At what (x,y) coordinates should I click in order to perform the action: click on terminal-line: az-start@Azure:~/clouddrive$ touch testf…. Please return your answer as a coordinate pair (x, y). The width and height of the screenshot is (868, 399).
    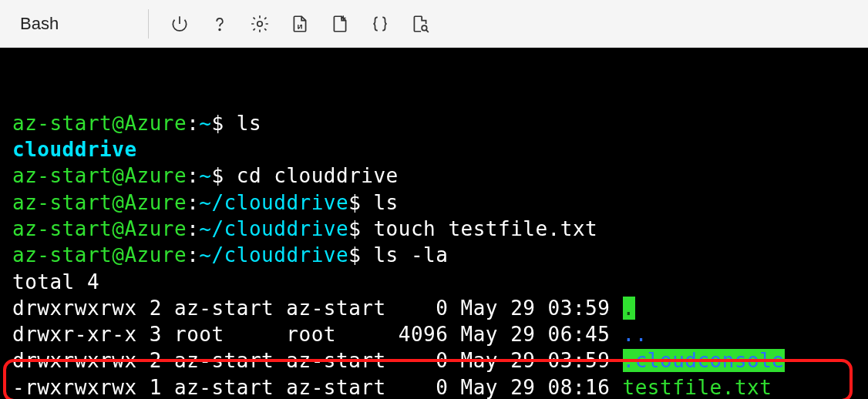
    Looking at the image, I should click on (437, 229).